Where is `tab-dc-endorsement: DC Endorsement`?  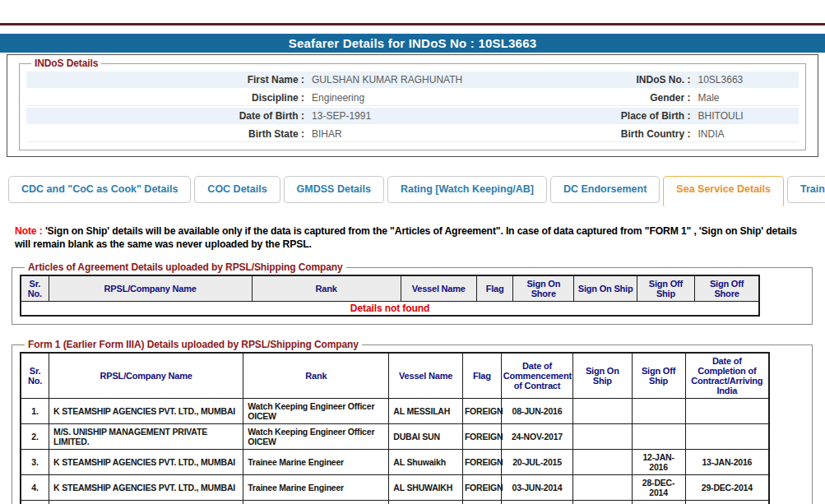
tab-dc-endorsement: DC Endorsement is located at coordinates (605, 189).